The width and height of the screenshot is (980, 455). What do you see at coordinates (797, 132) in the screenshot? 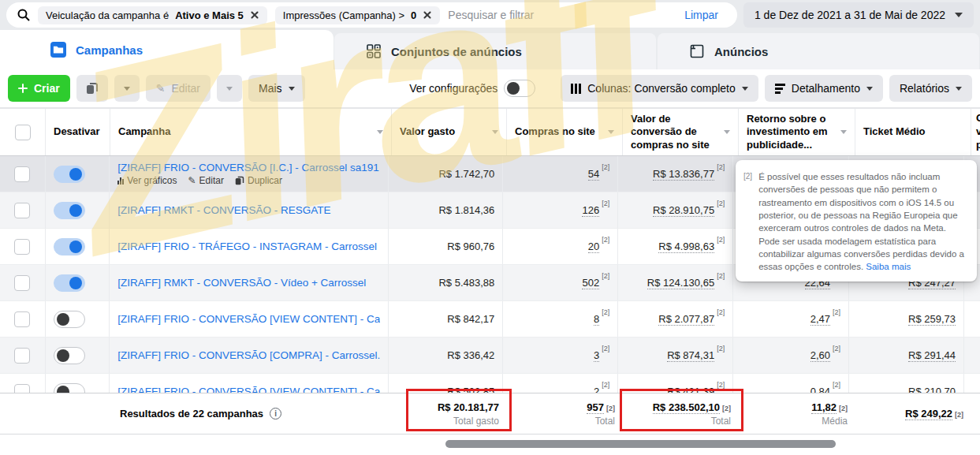
I see `column-header-roas: Retorno sobre o investimento em publicid…` at bounding box center [797, 132].